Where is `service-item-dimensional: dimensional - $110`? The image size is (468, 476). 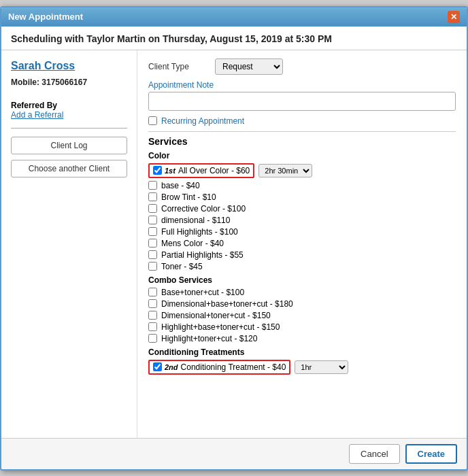
service-item-dimensional: dimensional - $110 is located at coordinates (302, 220).